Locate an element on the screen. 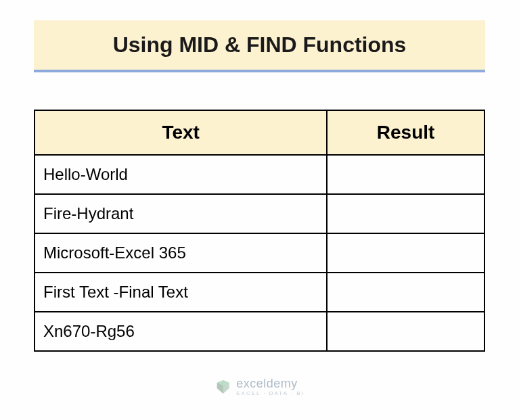 Image resolution: width=519 pixels, height=420 pixels. watermark-brand: exceldemy is located at coordinates (271, 383).